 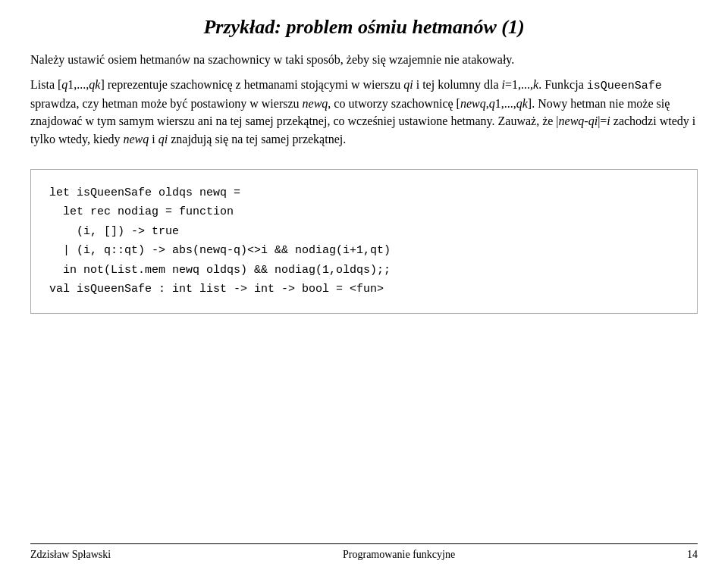 What do you see at coordinates (364, 552) in the screenshot?
I see `footer: Zdzisław Spławski Programowanie funkcyjn…` at bounding box center [364, 552].